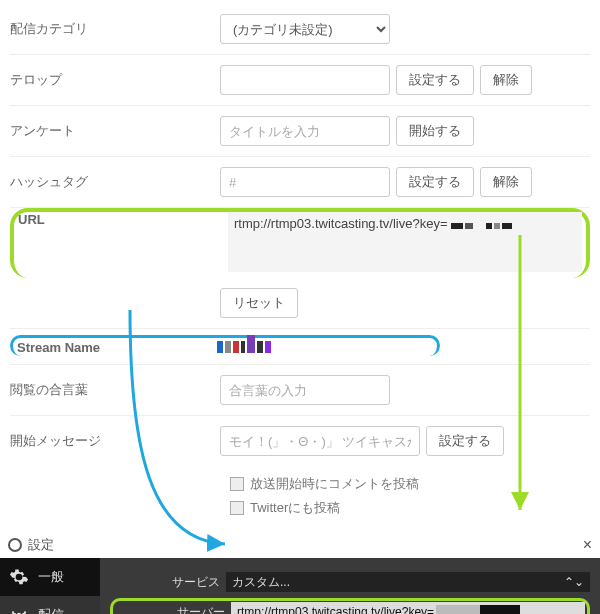  Describe the element at coordinates (320, 441) in the screenshot. I see `start-message-input` at that location.